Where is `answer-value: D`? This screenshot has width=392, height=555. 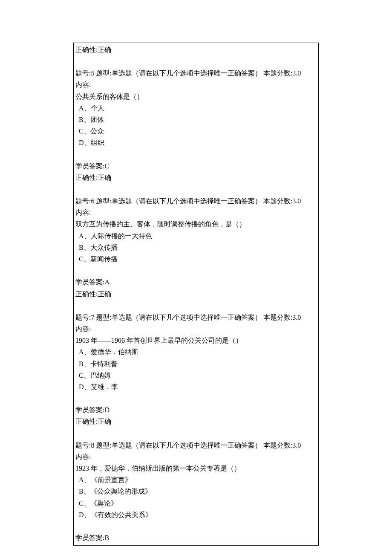
answer-value: D is located at coordinates (107, 410).